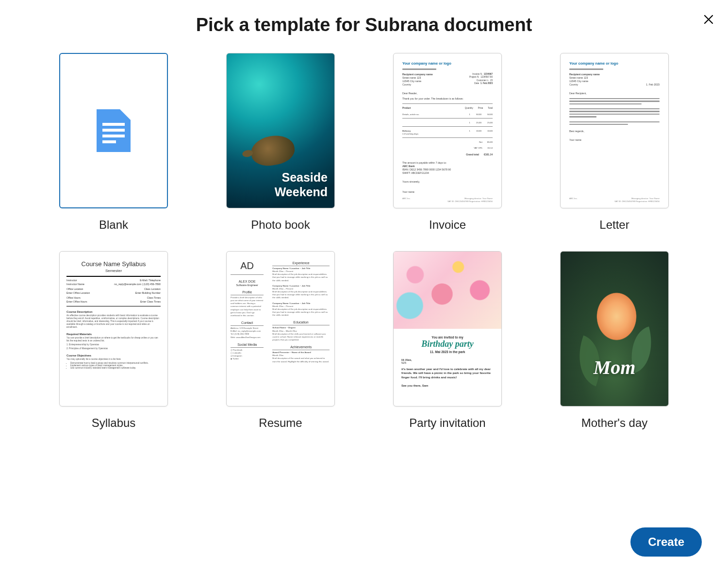  I want to click on template-party-invitation-thumb: You are invited to my Birthday party 11.…, so click(447, 329).